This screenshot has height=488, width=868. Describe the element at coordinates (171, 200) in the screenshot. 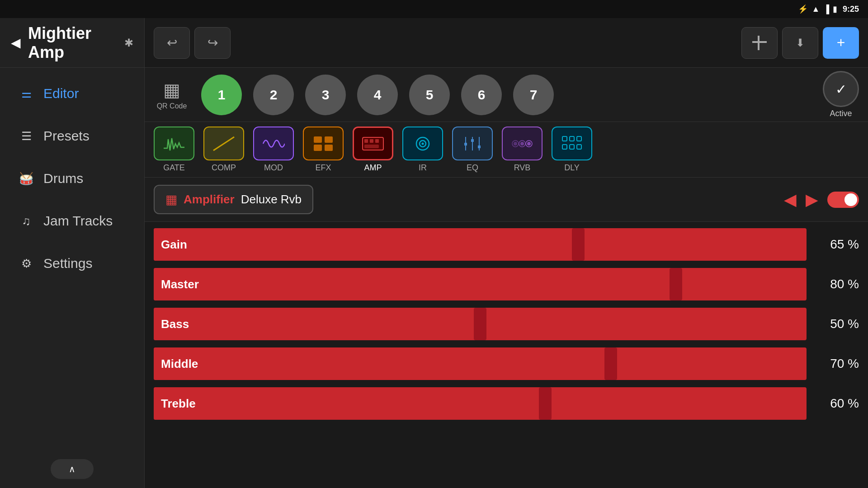

I see `amp-selector-icon: ▦` at that location.